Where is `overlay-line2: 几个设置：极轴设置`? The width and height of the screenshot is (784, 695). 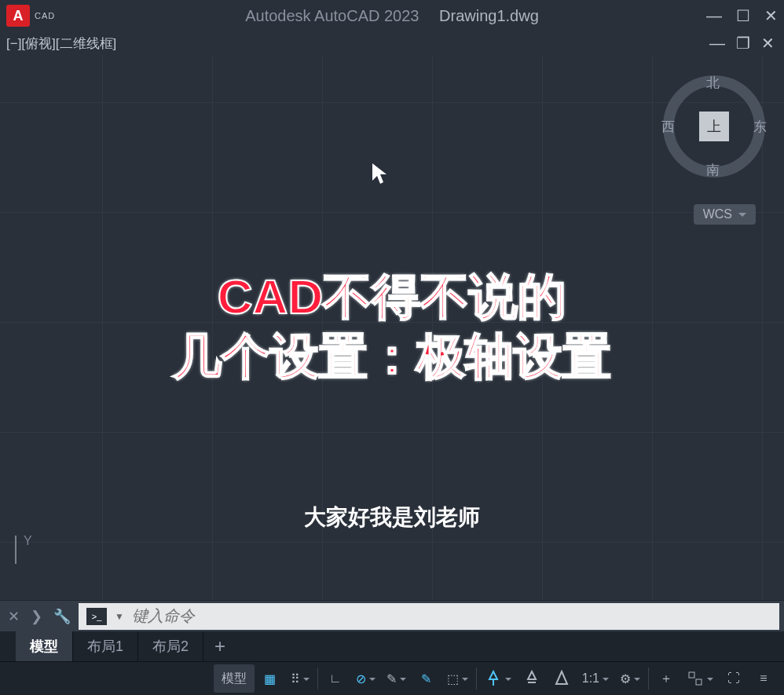
overlay-line2: 几个设置：极轴设置 is located at coordinates (392, 357).